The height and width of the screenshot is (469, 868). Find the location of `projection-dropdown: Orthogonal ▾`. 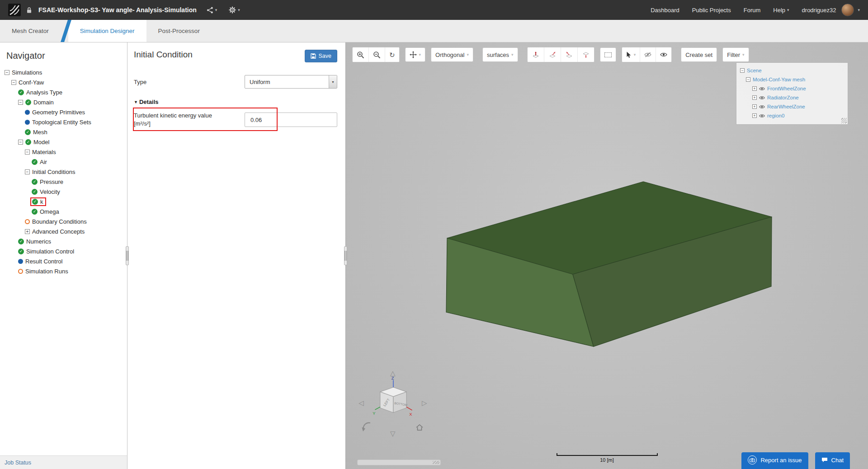

projection-dropdown: Orthogonal ▾ is located at coordinates (452, 55).